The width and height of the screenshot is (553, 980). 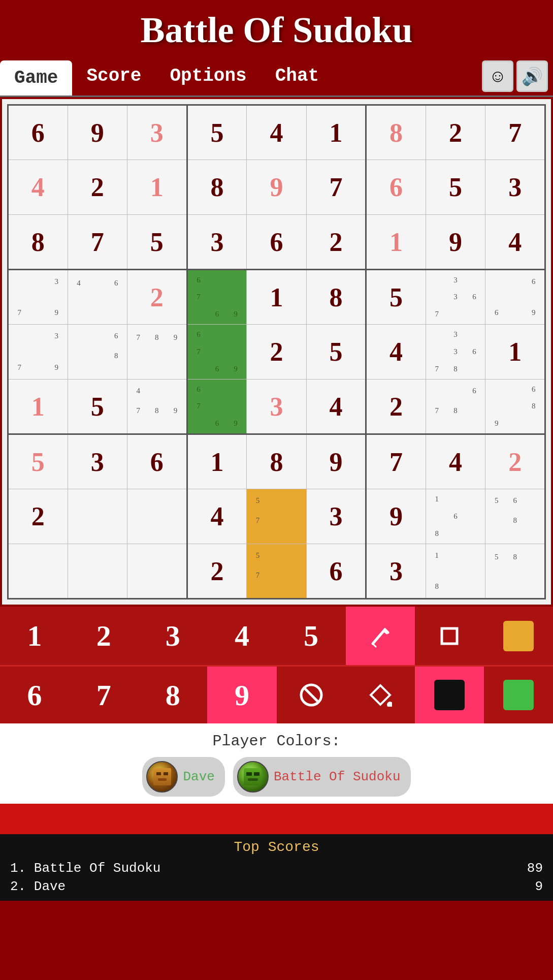 What do you see at coordinates (97, 133) in the screenshot?
I see `cell-r1c2: 9` at bounding box center [97, 133].